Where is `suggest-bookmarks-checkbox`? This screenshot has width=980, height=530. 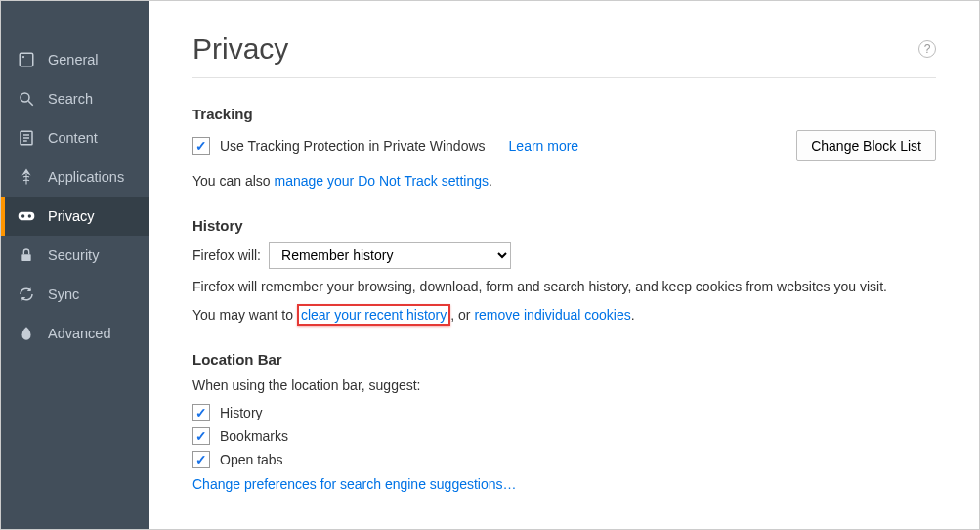 suggest-bookmarks-checkbox is located at coordinates (201, 436).